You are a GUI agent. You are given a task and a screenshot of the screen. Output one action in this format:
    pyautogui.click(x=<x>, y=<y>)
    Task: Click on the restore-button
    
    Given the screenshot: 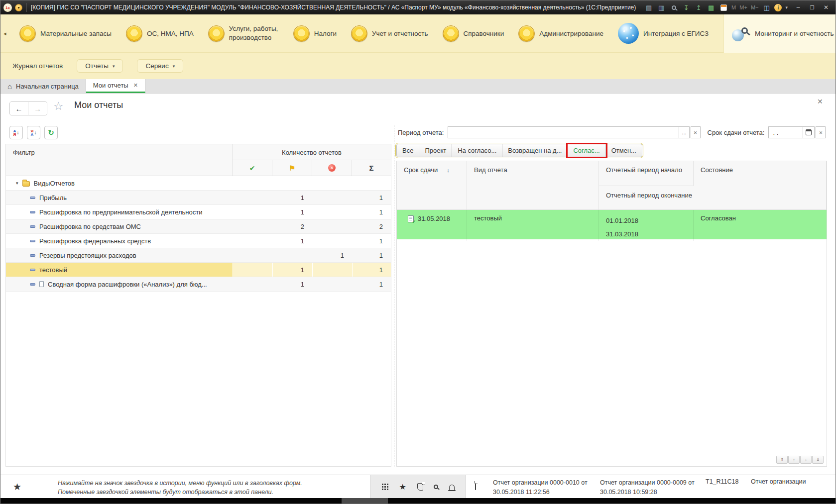 What is the action you would take?
    pyautogui.click(x=812, y=7)
    